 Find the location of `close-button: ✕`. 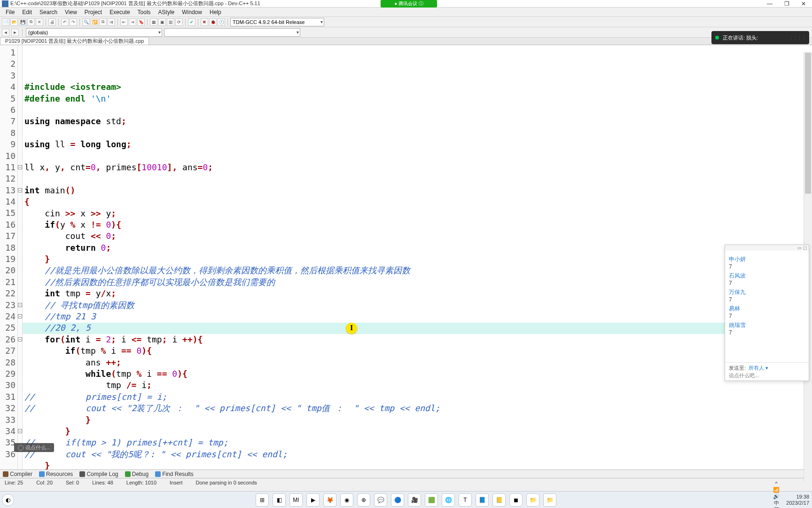

close-button: ✕ is located at coordinates (804, 4).